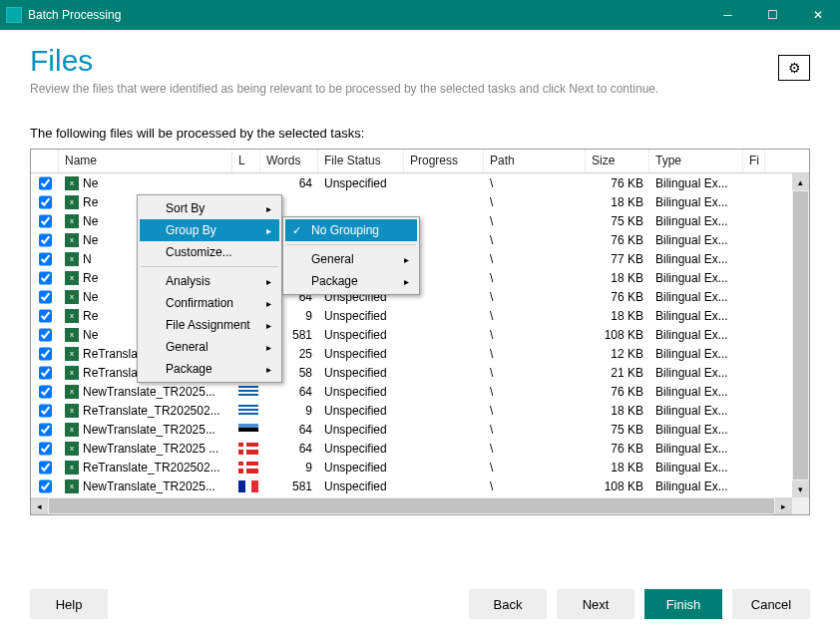 The width and height of the screenshot is (840, 633). Describe the element at coordinates (683, 604) in the screenshot. I see `finish-button: Finish` at that location.